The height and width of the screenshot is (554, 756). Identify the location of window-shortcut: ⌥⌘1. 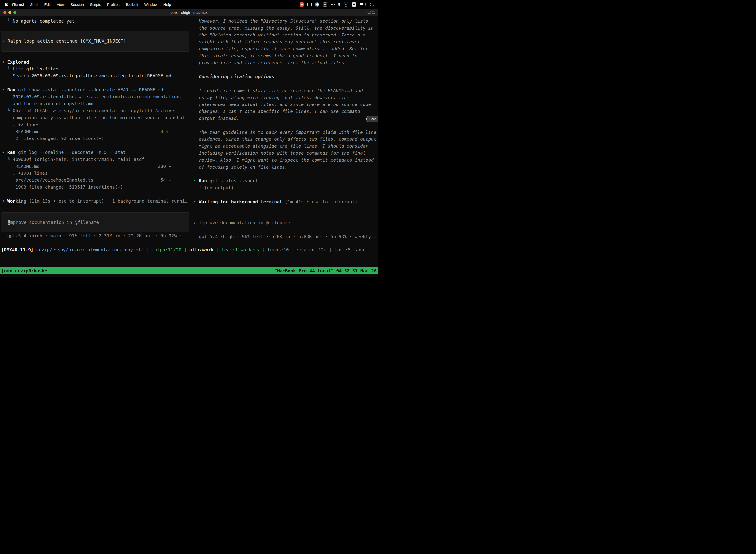
(371, 13).